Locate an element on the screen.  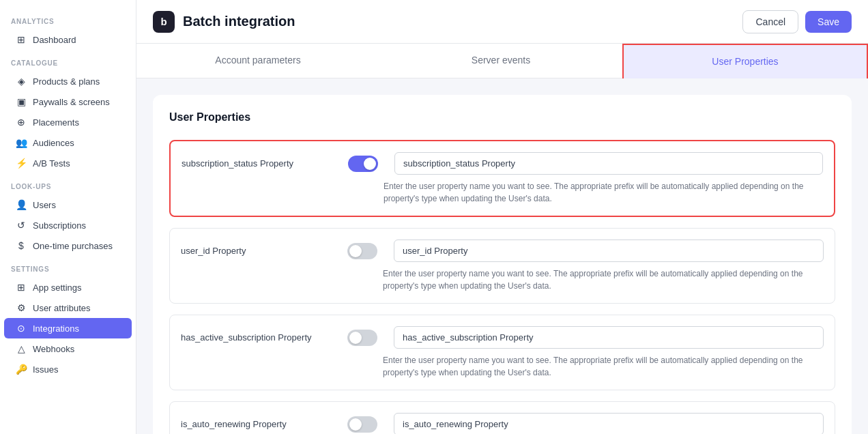
sidebar-item-webhooks: △ Webhooks is located at coordinates (68, 349).